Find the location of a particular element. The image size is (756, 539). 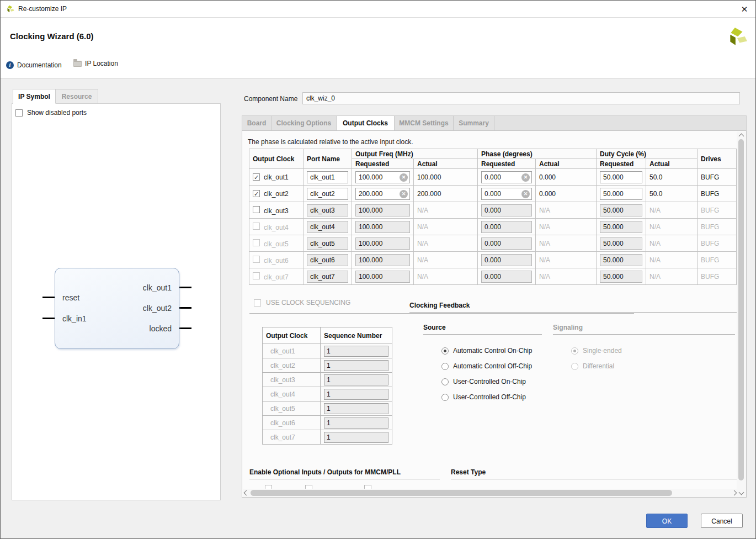

radio-label: Differential is located at coordinates (598, 366).